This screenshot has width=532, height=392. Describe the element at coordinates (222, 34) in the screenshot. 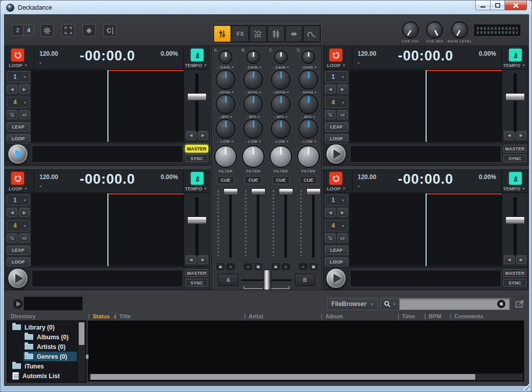

I see `tab-mixer` at that location.